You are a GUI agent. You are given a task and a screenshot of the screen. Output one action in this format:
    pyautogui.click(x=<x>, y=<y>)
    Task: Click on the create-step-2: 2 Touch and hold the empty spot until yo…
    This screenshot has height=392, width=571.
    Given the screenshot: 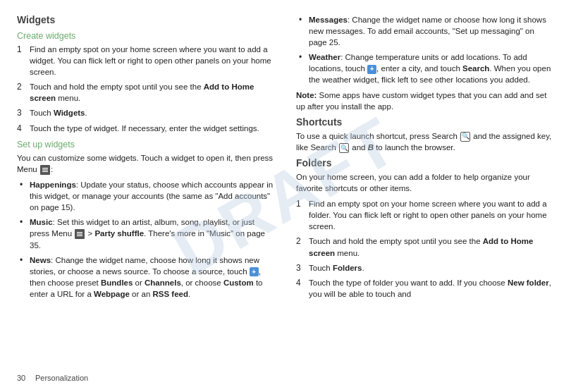 What is the action you would take?
    pyautogui.click(x=146, y=92)
    